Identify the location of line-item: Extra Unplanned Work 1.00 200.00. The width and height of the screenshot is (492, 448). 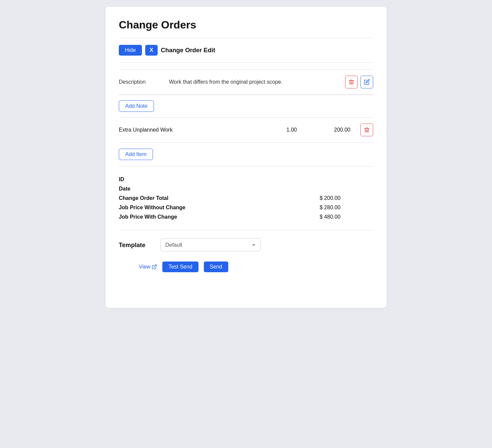
(246, 130).